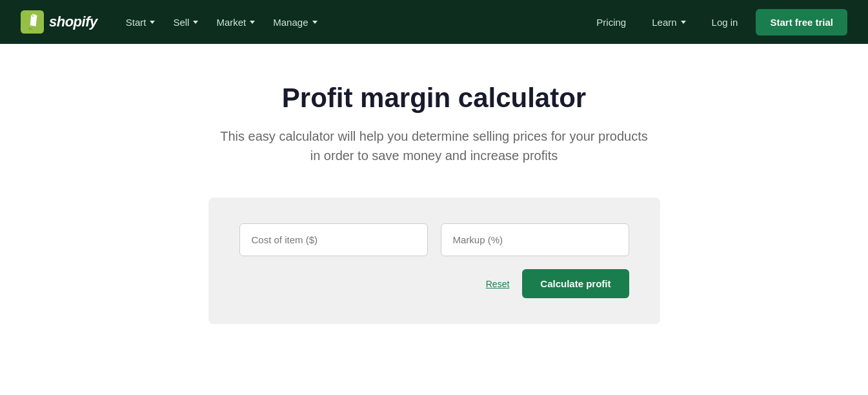  Describe the element at coordinates (236, 22) in the screenshot. I see `nav-link-market: Market` at that location.